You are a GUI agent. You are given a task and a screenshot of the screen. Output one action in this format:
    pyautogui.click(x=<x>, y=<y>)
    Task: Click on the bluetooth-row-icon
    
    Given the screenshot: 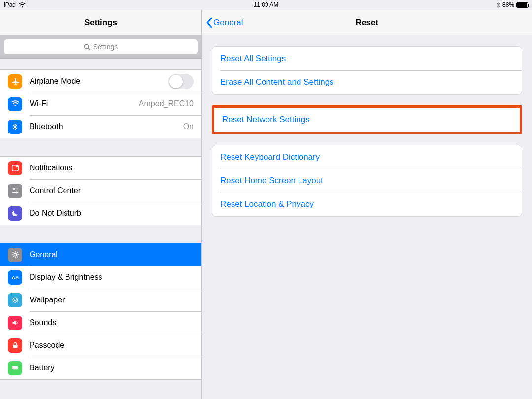 What is the action you would take?
    pyautogui.click(x=15, y=127)
    